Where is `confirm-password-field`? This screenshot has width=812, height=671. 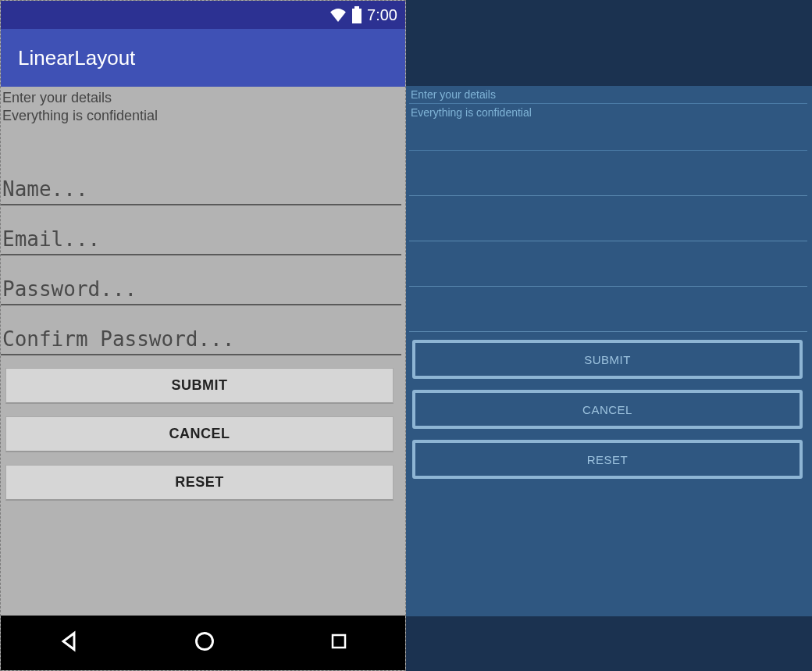
confirm-password-field is located at coordinates (201, 339).